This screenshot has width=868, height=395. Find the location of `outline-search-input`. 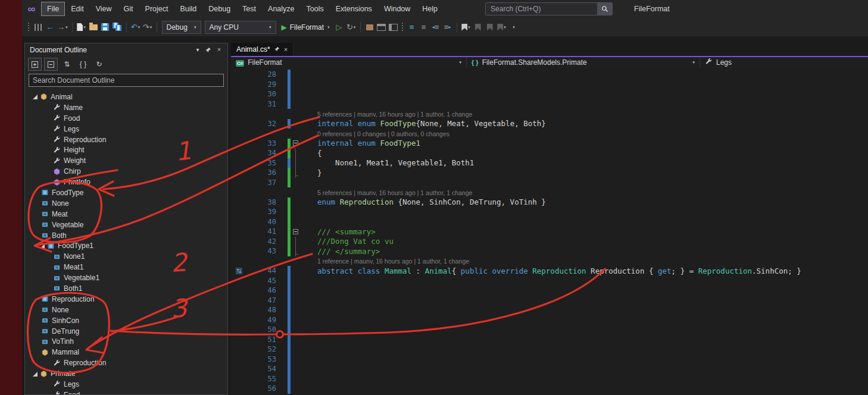

outline-search-input is located at coordinates (126, 80).